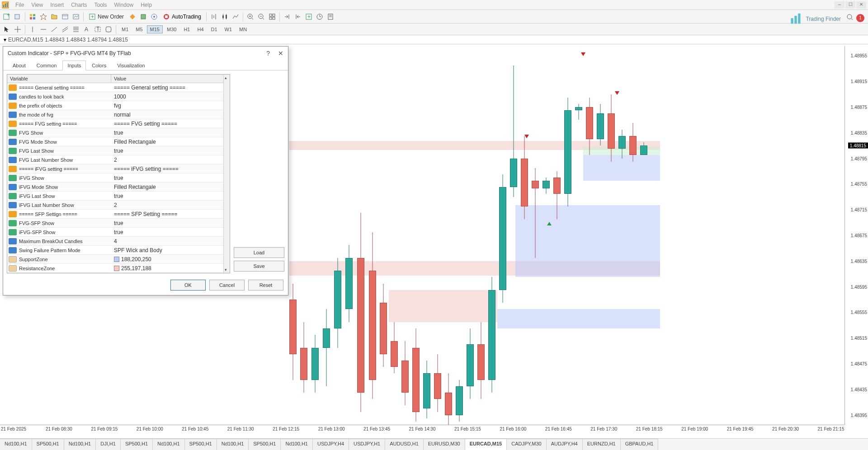 The height and width of the screenshot is (450, 868). I want to click on inputs-row: FVG Last Number Show2, so click(118, 160).